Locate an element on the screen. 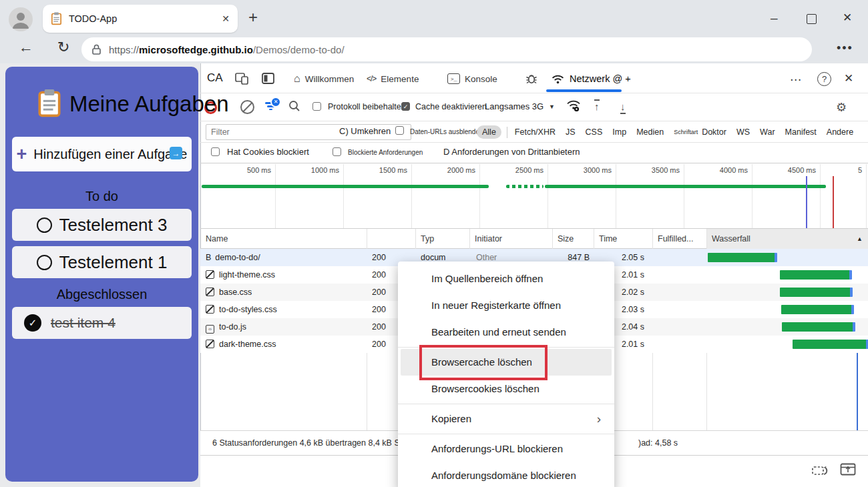  refresh-button: ↻ is located at coordinates (63, 47).